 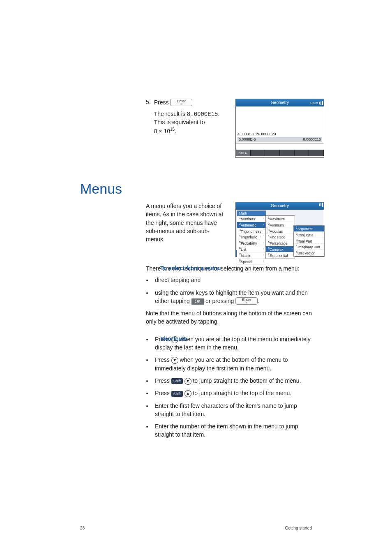 What do you see at coordinates (161, 102) in the screenshot?
I see `step-action: Press` at bounding box center [161, 102].